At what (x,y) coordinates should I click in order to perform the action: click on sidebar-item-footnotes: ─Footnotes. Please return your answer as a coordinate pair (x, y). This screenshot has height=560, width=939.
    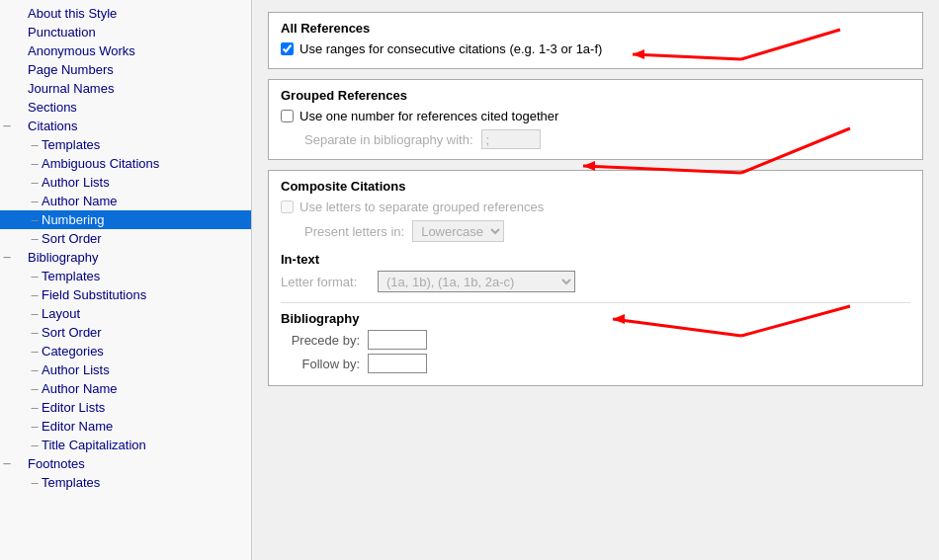
    Looking at the image, I should click on (126, 464).